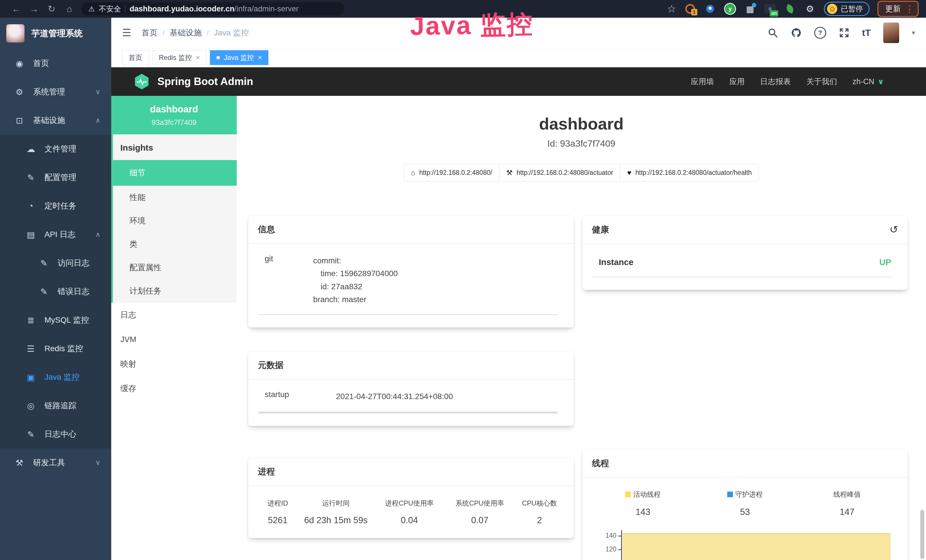  I want to click on address-bar: ⚠ 不安全 dashboard.yudao.iocoder.cn/infra/a…, so click(213, 9).